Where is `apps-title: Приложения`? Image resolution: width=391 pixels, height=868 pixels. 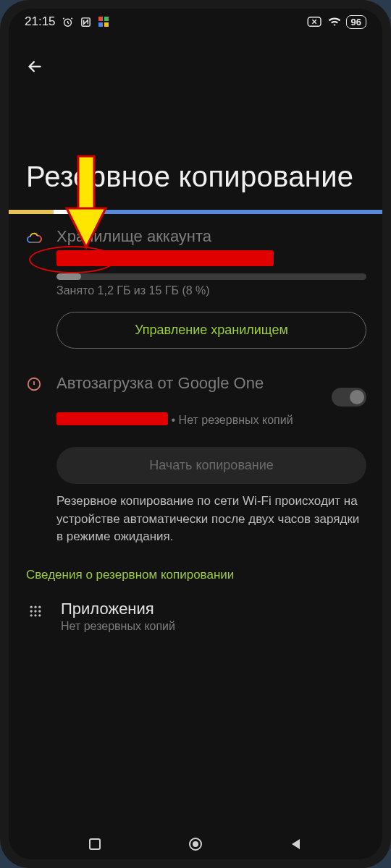
apps-title: Приложения is located at coordinates (118, 609).